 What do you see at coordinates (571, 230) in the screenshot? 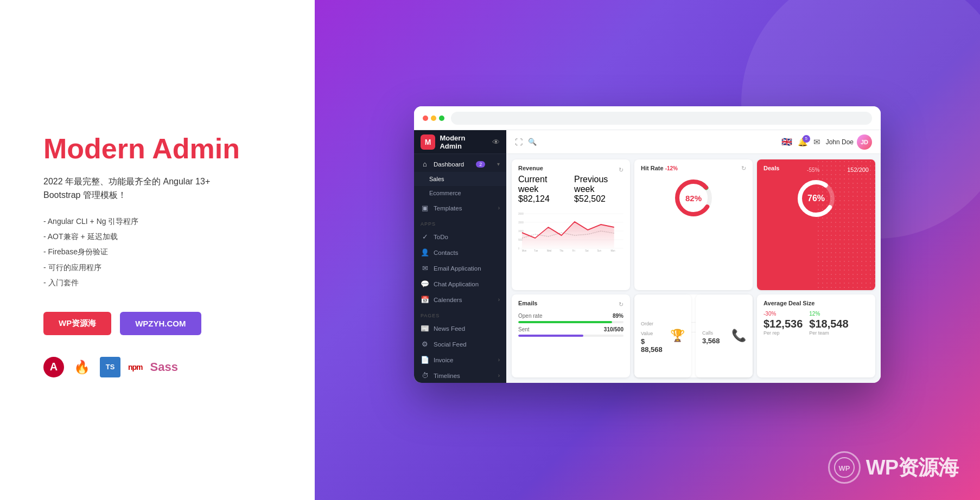
I see `revenue-chart: Mon Tue Wed Thu Fri Sat Sun Mon 20000 15…` at bounding box center [571, 230].